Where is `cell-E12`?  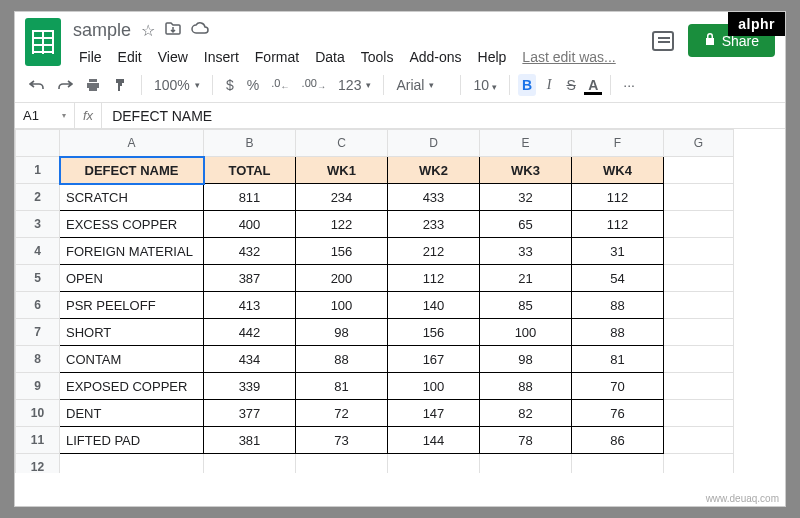 cell-E12 is located at coordinates (526, 464).